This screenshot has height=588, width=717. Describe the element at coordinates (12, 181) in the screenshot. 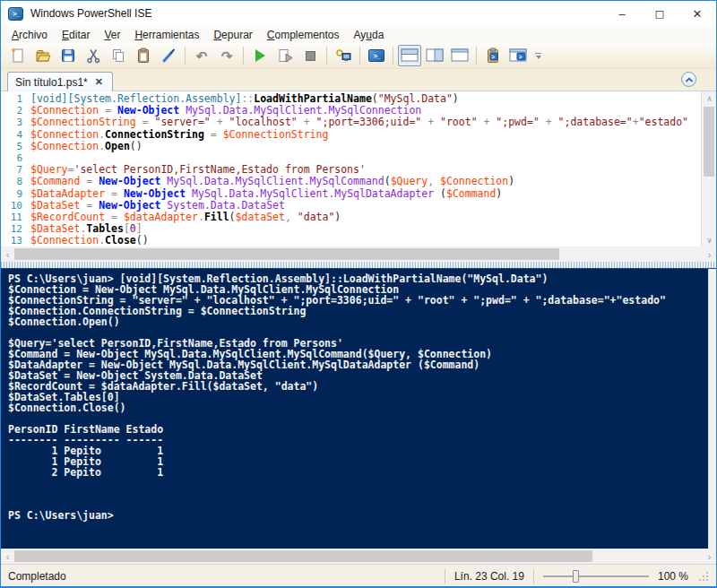

I see `line-number: 8` at that location.